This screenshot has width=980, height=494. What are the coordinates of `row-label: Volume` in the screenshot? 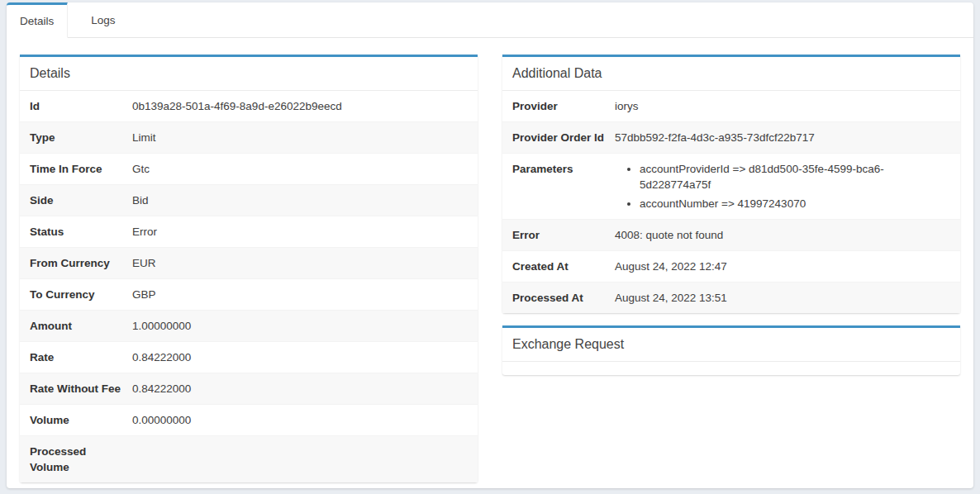 It's located at (81, 420).